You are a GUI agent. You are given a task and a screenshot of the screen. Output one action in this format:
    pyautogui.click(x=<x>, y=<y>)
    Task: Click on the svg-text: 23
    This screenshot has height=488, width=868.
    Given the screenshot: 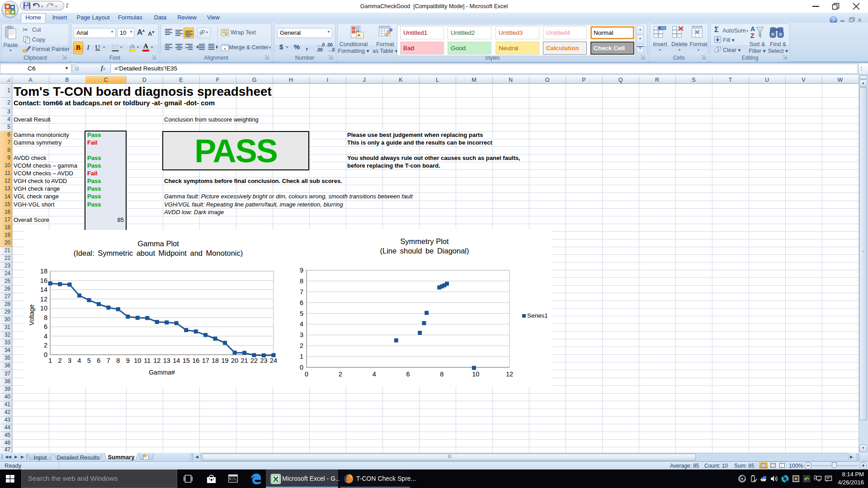 What is the action you would take?
    pyautogui.click(x=264, y=361)
    